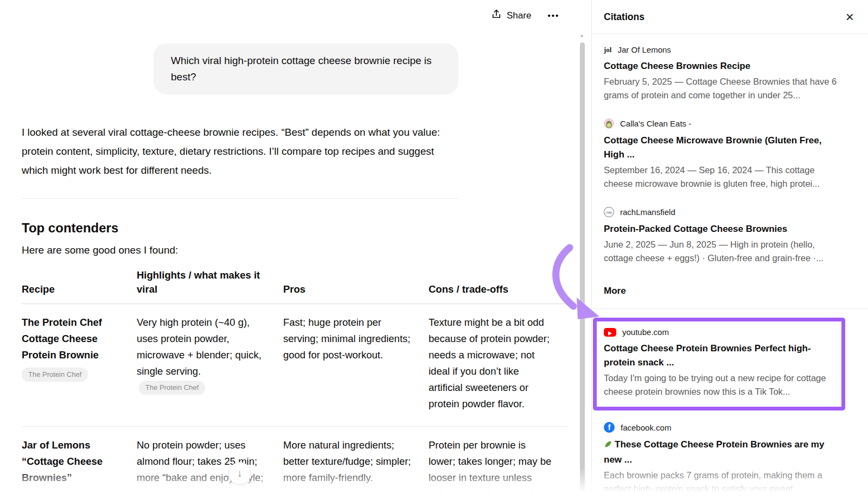 Image resolution: width=868 pixels, height=499 pixels. Describe the element at coordinates (719, 356) in the screenshot. I see `citation-title: Cottage Cheese Protein Brownies Perfect …` at that location.